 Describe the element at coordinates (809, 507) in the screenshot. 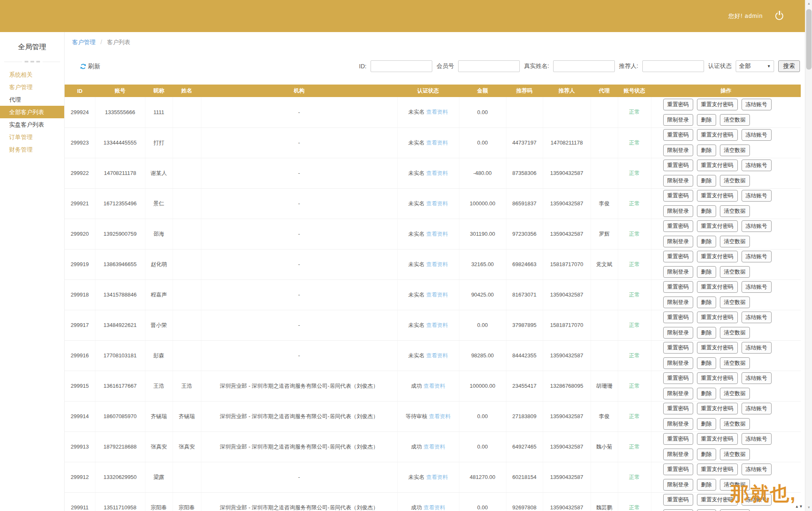

I see `scroll-down-arrow: ▼` at that location.